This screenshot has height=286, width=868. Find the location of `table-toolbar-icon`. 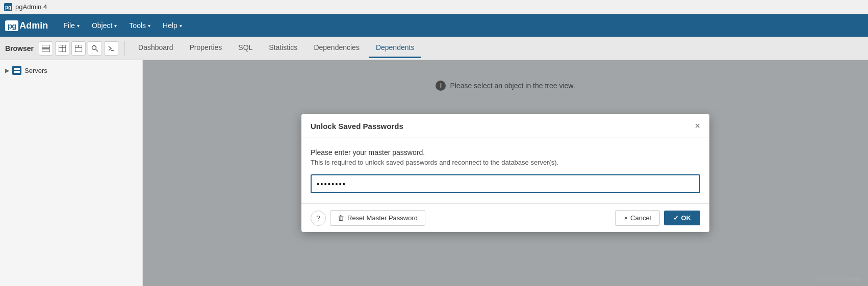

table-toolbar-icon is located at coordinates (62, 48).